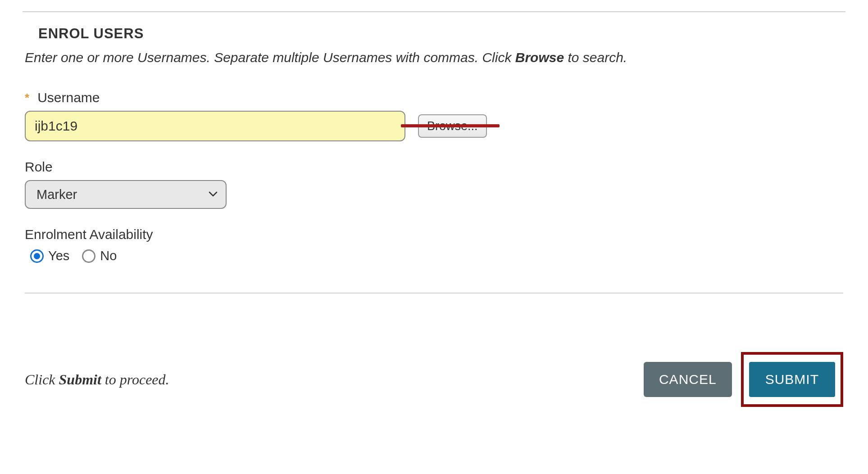 The image size is (868, 474). What do you see at coordinates (108, 256) in the screenshot?
I see `radio-no-label: No` at bounding box center [108, 256].